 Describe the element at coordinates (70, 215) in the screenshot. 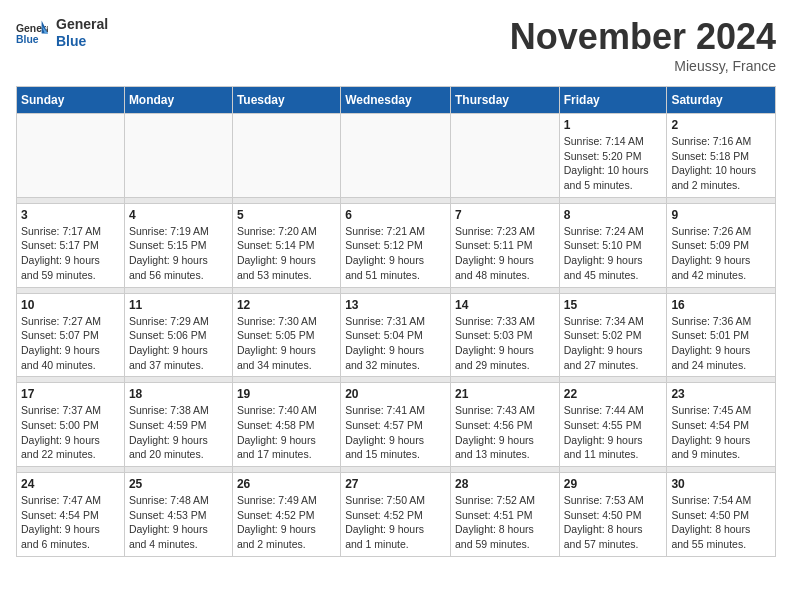

I see `day-number: 3` at that location.